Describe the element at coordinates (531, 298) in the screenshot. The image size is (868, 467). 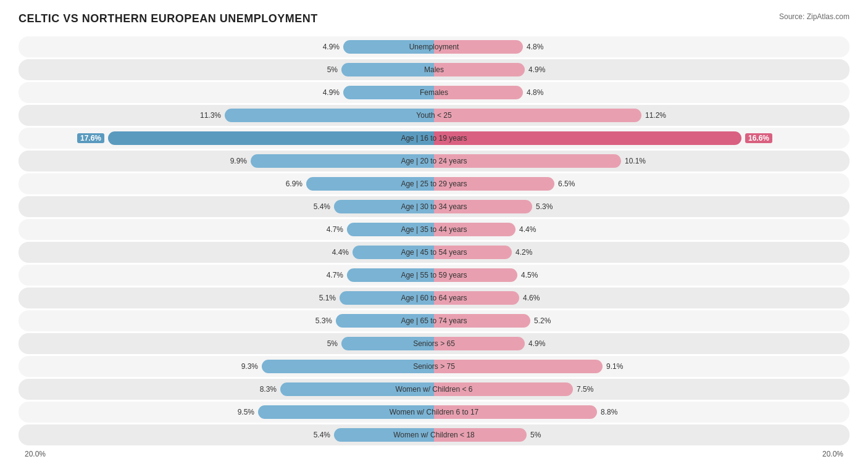
I see `val-right-11: 4.6%` at that location.